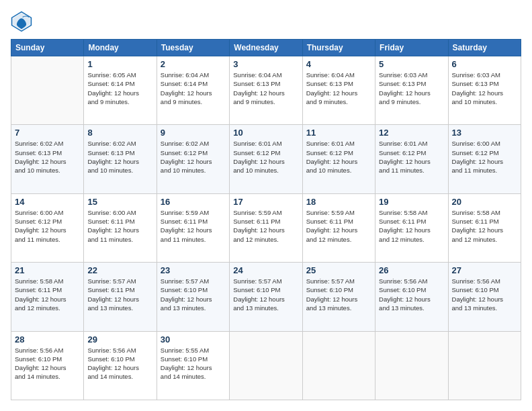 The image size is (532, 411). I want to click on day-number: 23, so click(193, 270).